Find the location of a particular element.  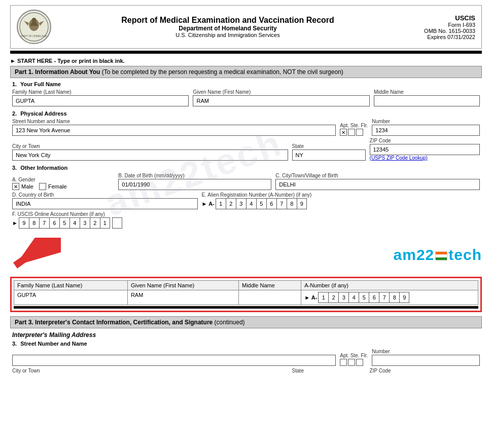

zip-group: ZIP Code (USPS ZIP Code Lookup) is located at coordinates (425, 149).